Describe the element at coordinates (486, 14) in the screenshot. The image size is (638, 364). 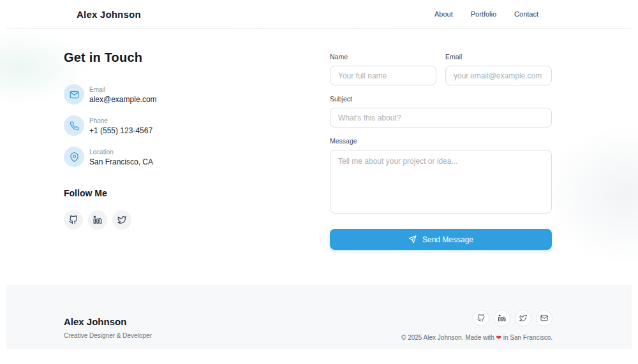
I see `nav-links: About Portfolio Contact` at that location.